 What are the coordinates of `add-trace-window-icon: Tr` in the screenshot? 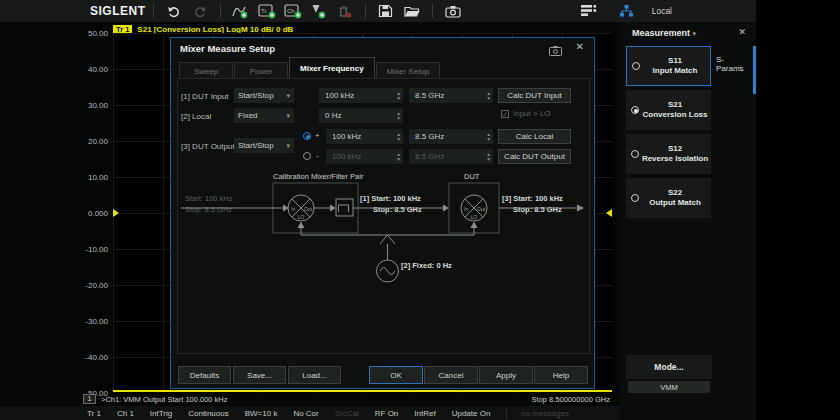 It's located at (267, 11).